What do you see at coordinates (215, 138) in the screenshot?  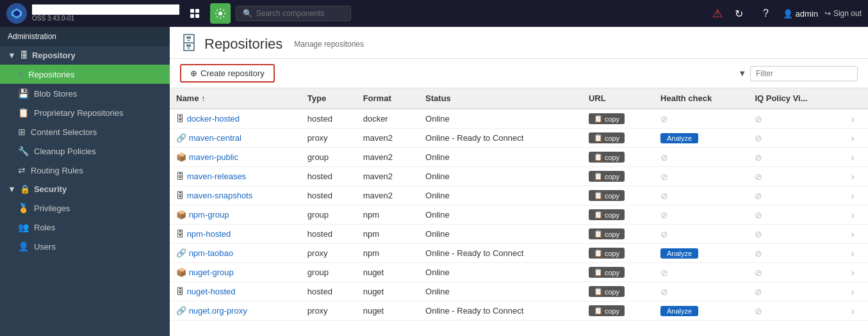 I see `repo-name: maven-central` at bounding box center [215, 138].